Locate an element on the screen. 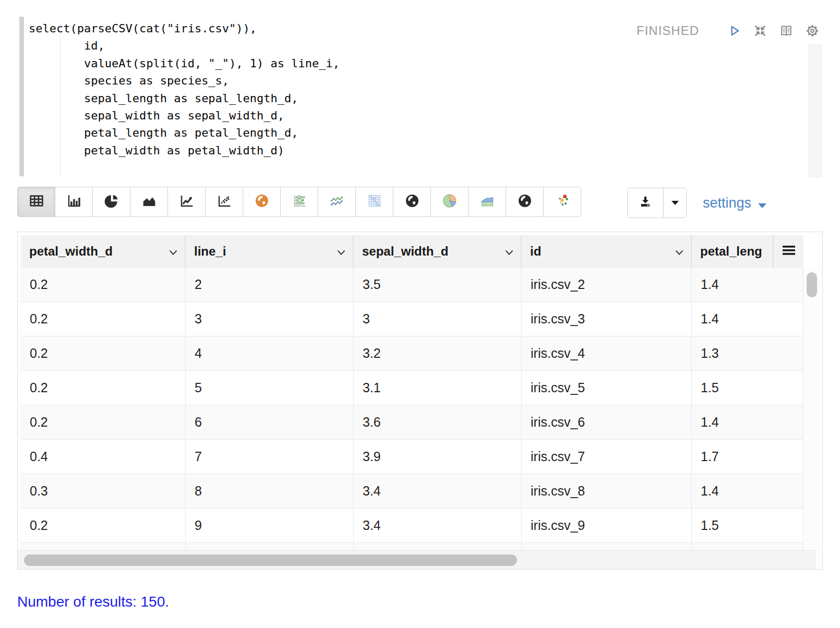  column-menu-button is located at coordinates (789, 251).